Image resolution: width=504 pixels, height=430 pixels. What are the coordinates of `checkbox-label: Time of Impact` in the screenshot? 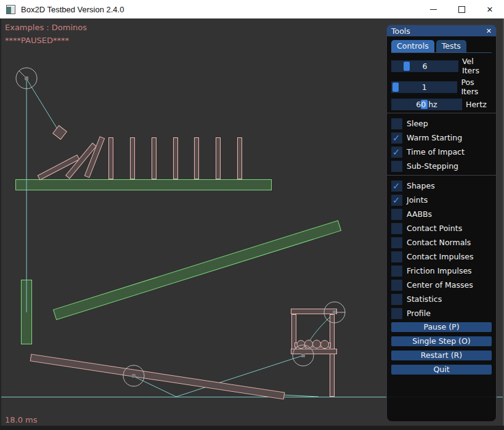 It's located at (436, 152).